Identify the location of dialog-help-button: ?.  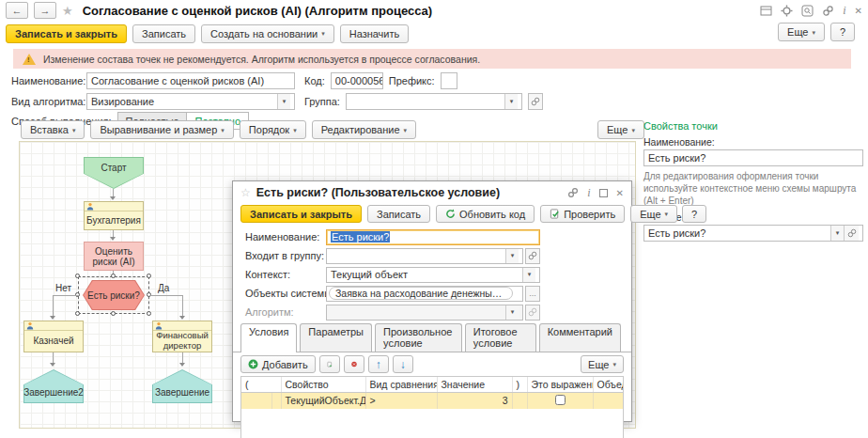
(694, 214).